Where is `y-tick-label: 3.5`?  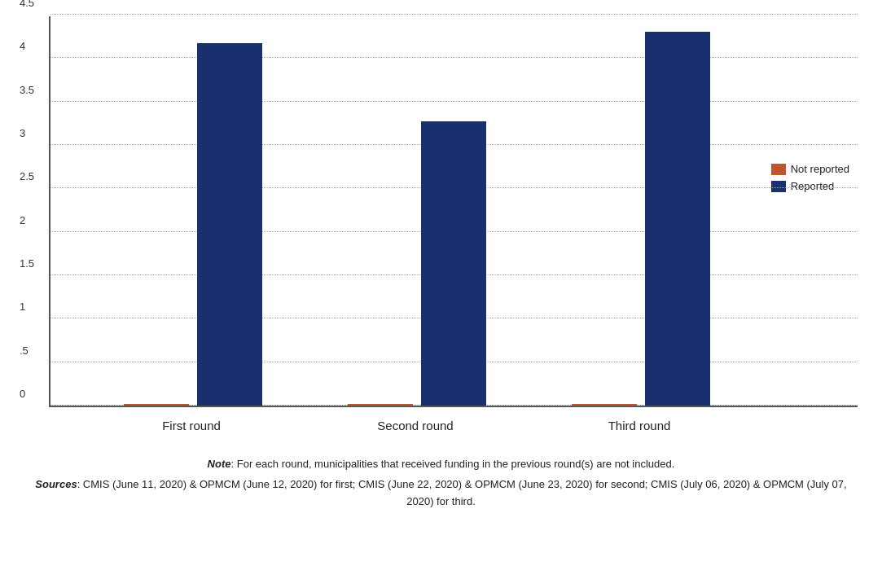 y-tick-label: 3.5 is located at coordinates (27, 90).